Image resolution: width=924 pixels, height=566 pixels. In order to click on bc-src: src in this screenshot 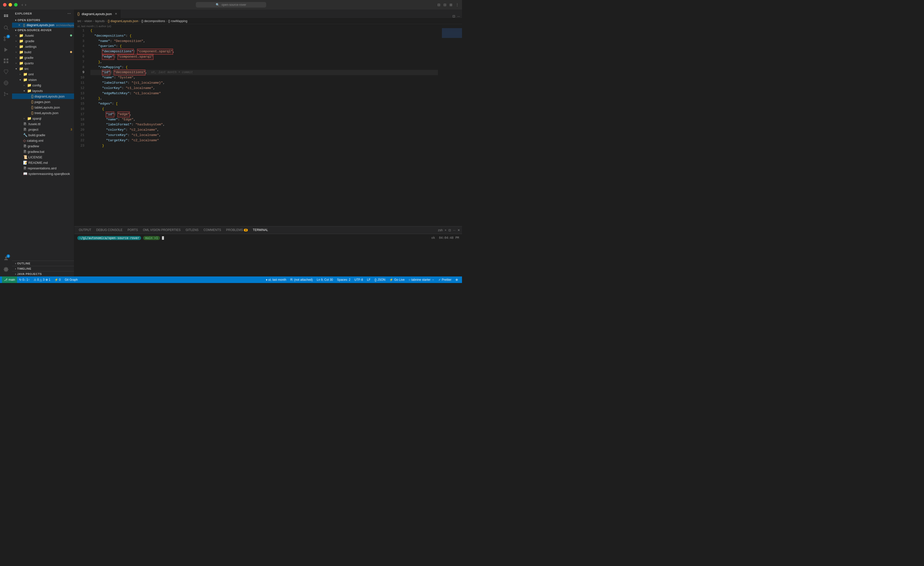, I will do `click(80, 21)`.